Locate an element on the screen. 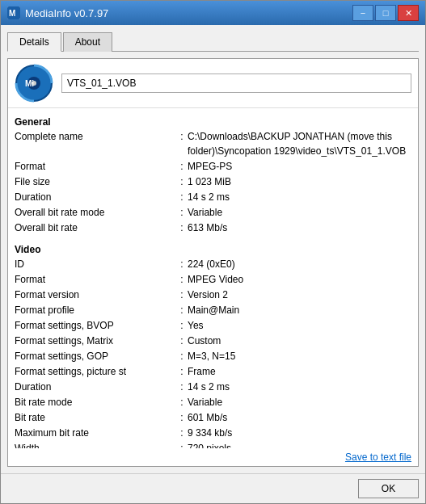 The width and height of the screenshot is (426, 504). general-section-header: General is located at coordinates (213, 122).